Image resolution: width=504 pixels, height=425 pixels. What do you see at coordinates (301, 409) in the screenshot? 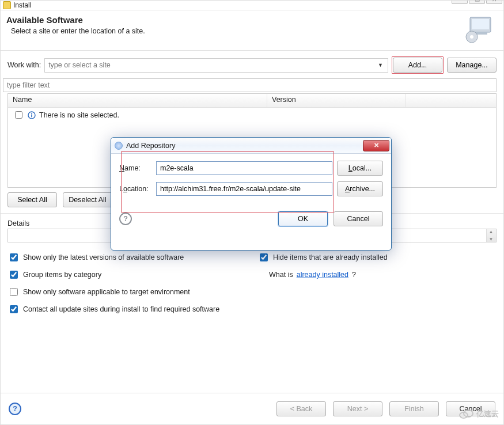
I see `back-button: < Back` at bounding box center [301, 409].